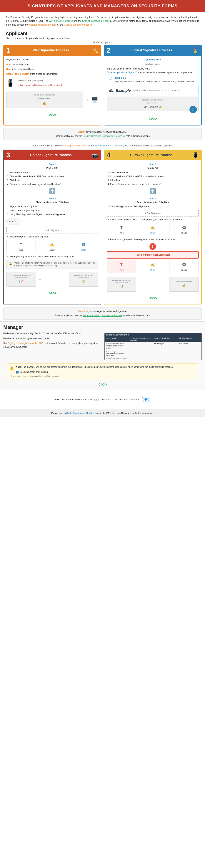 The height and width of the screenshot is (868, 205). I want to click on entrust-sig-link: Entrust signature process, so click(96, 21).